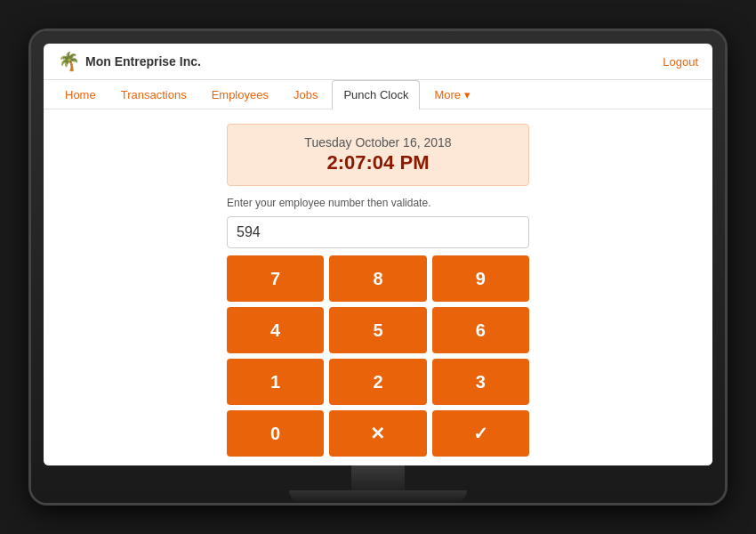 The image size is (756, 534). I want to click on monitor-stand-base, so click(378, 497).